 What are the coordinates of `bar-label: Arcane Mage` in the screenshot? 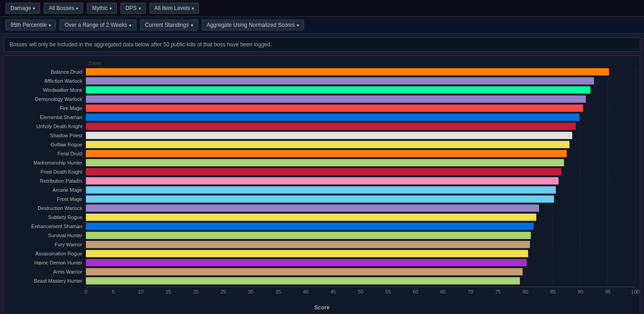 It's located at (47, 190).